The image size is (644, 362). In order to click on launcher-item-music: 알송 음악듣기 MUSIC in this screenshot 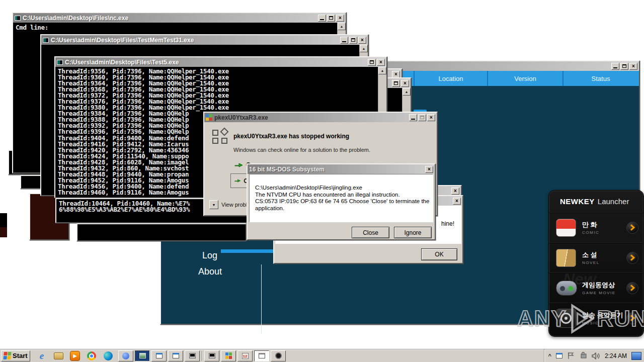, I will do `click(596, 318)`.